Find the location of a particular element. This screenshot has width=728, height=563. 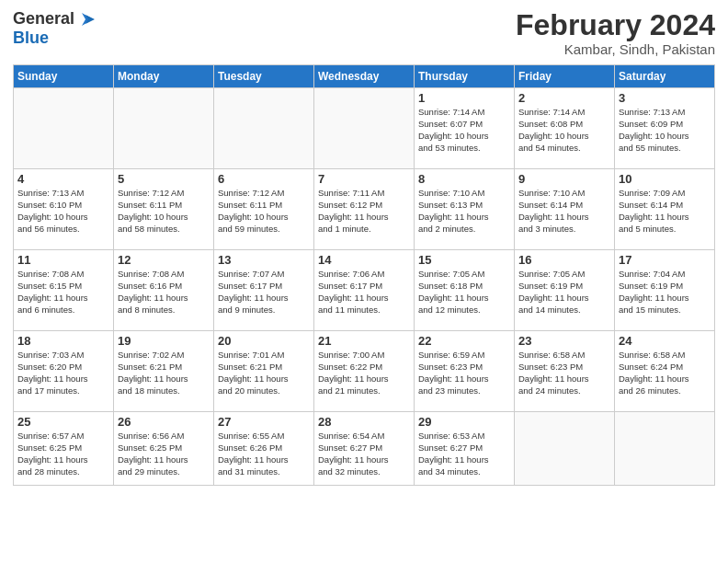

table-row: 10Sunrise: 7:09 AMSunset: 6:14 PMDayligh… is located at coordinates (665, 210).